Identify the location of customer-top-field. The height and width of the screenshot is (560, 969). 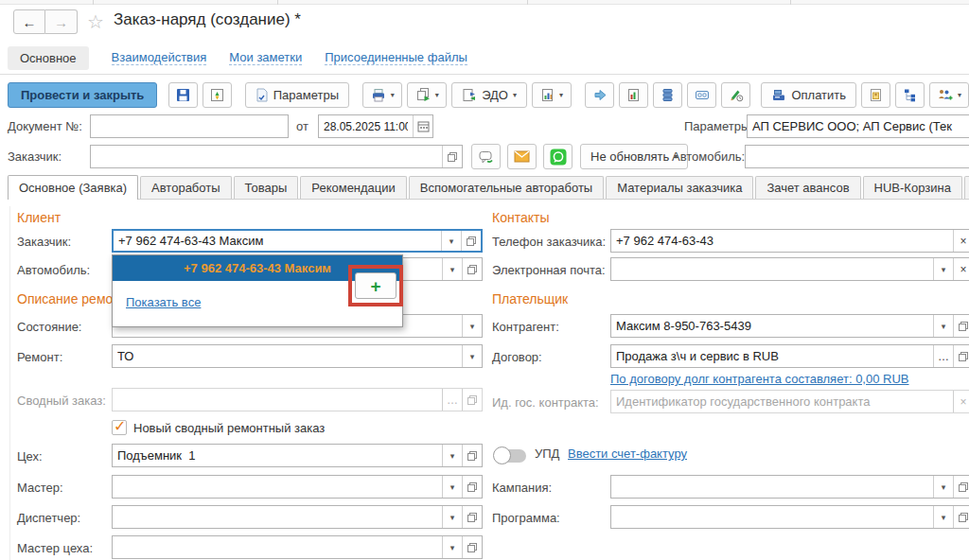
(276, 157).